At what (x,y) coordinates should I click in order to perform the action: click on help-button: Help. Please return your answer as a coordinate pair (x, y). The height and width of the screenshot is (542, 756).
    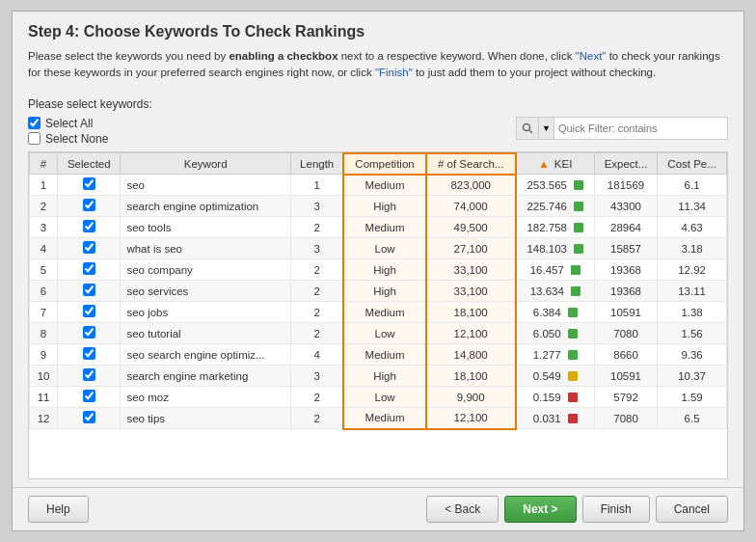
    Looking at the image, I should click on (58, 509).